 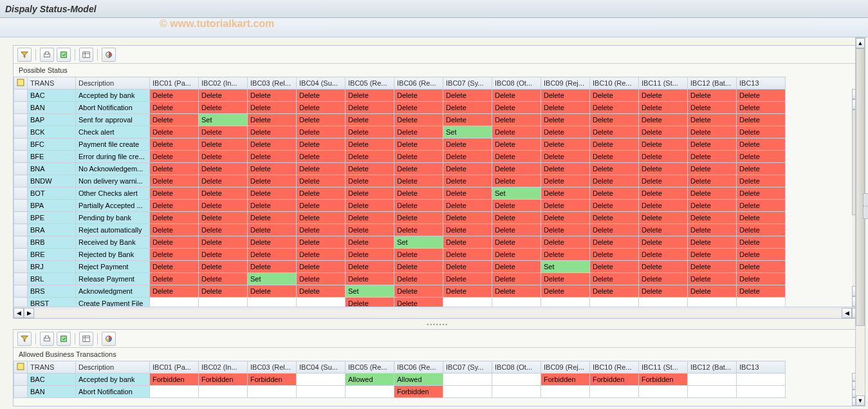 What do you see at coordinates (419, 380) in the screenshot?
I see `cell-status: Allowed` at bounding box center [419, 380].